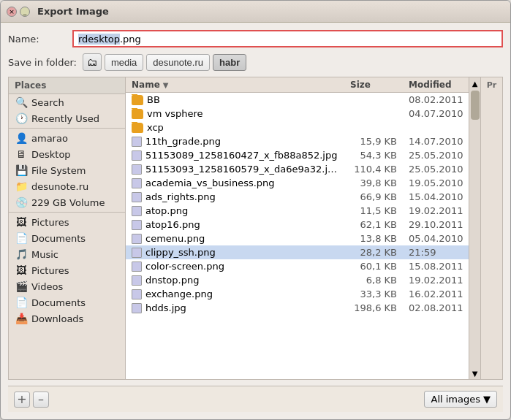 This screenshot has height=420, width=511. Describe the element at coordinates (297, 253) in the screenshot. I see `table-row: clippy_ssh.png28,2 KB21:59` at that location.